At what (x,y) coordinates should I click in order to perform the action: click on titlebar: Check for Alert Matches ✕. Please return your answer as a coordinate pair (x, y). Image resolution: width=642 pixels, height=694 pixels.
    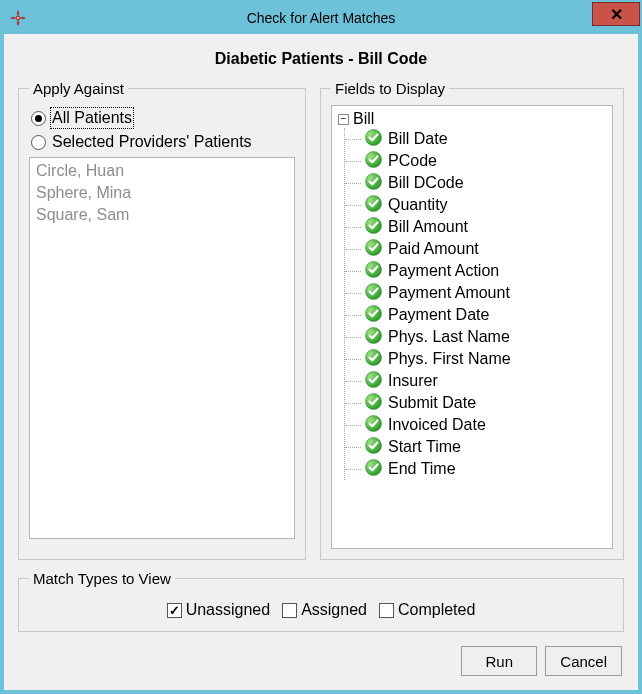
    Looking at the image, I should click on (321, 18).